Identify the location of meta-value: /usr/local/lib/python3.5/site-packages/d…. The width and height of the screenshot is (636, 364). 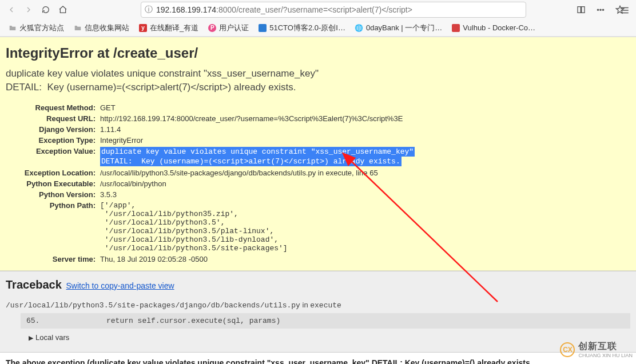
(257, 173).